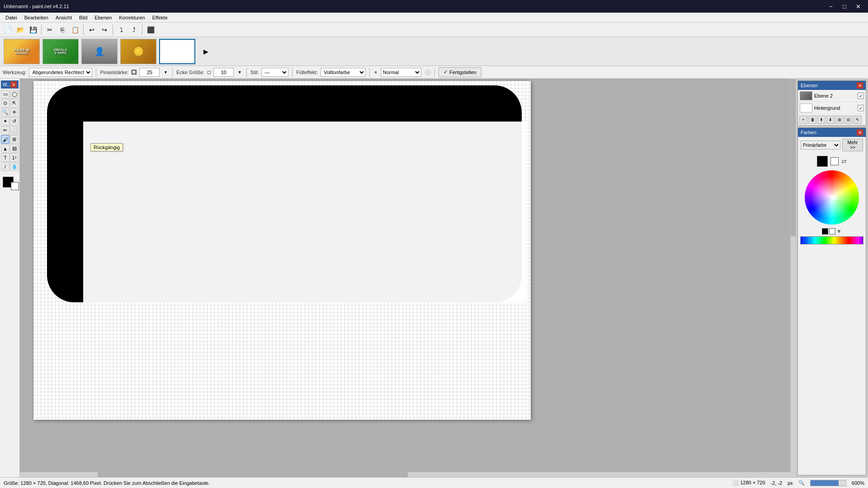  Describe the element at coordinates (253, 474) in the screenshot. I see `hscroll-thumb` at that location.